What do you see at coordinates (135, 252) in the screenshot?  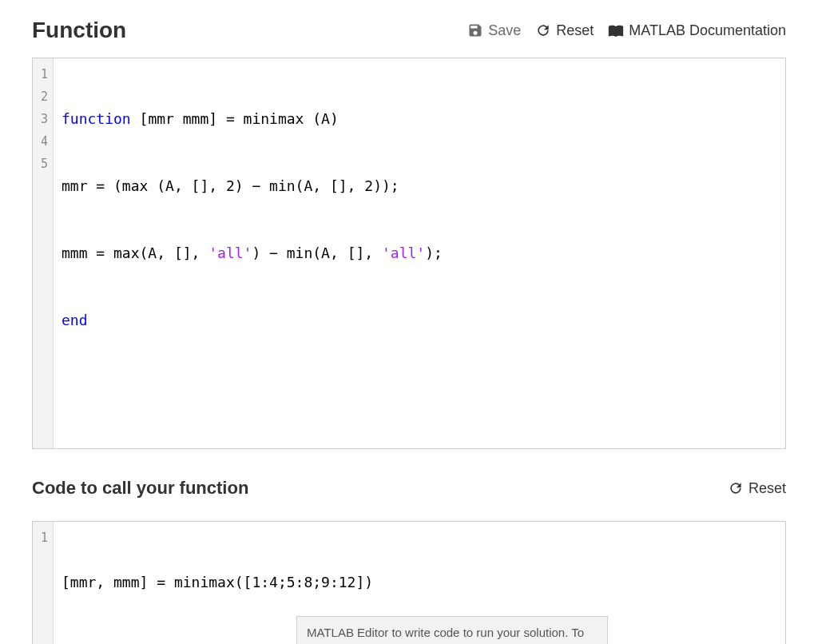 I see `code-text: mmm = max(A, [],` at bounding box center [135, 252].